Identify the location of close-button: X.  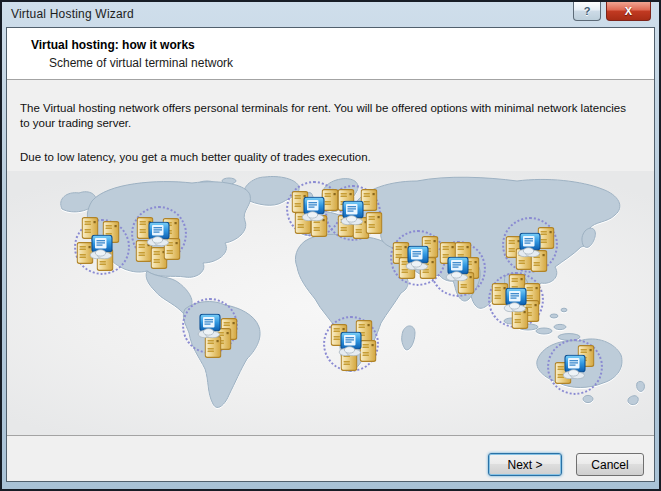
(628, 12).